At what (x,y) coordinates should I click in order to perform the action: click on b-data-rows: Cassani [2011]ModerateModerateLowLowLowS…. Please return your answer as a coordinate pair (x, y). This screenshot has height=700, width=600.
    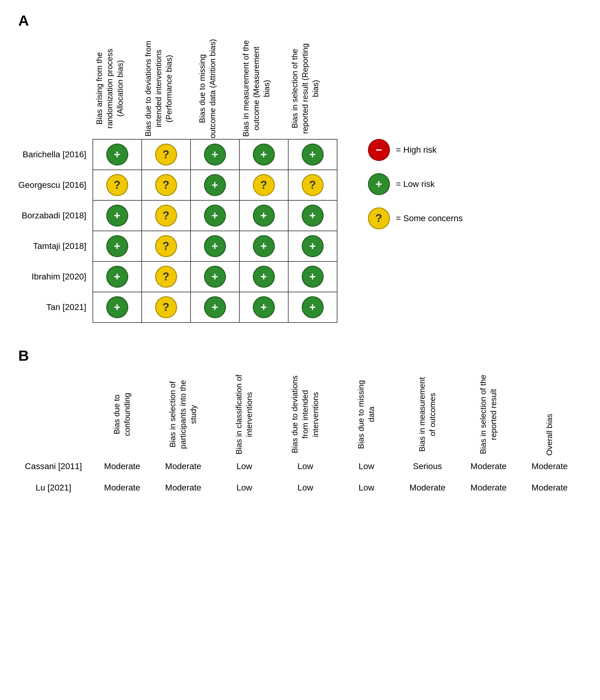
    Looking at the image, I should click on (300, 477).